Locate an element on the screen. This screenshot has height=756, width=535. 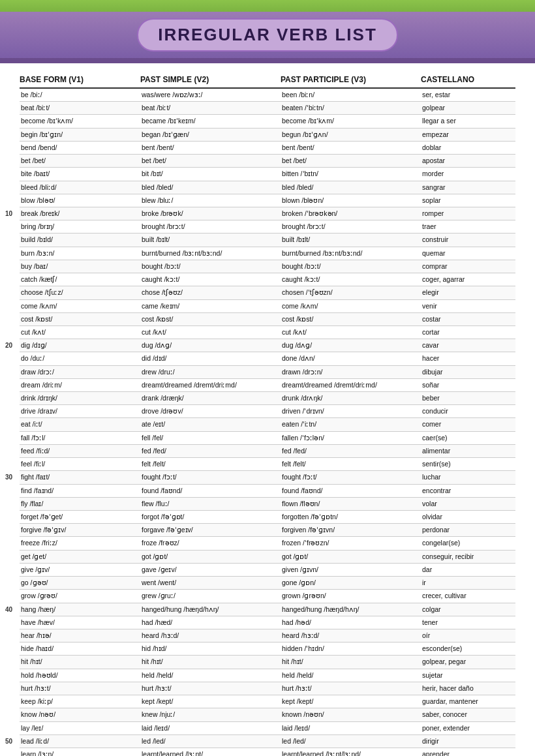
cell-v2: heard /hɜːd/ is located at coordinates (210, 635).